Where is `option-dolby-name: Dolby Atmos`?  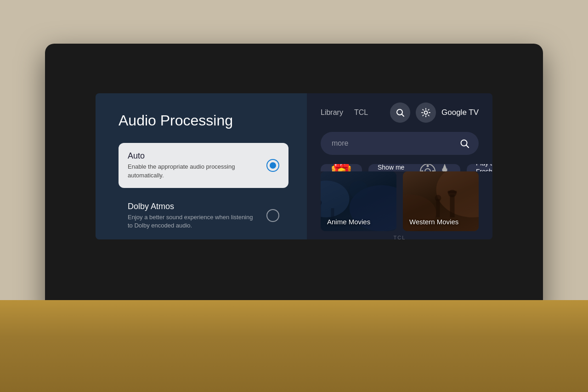 option-dolby-name: Dolby Atmos is located at coordinates (192, 207).